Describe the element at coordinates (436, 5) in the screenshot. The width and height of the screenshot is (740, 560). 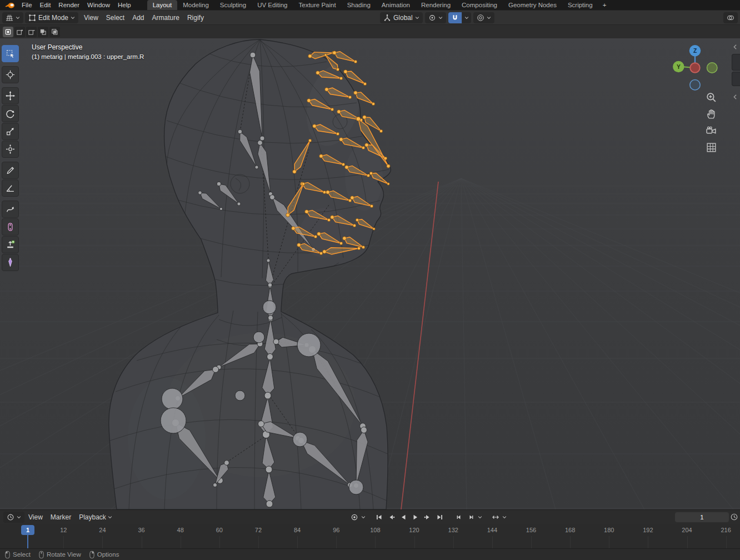
I see `workspace-tab-rendering: Rendering` at that location.